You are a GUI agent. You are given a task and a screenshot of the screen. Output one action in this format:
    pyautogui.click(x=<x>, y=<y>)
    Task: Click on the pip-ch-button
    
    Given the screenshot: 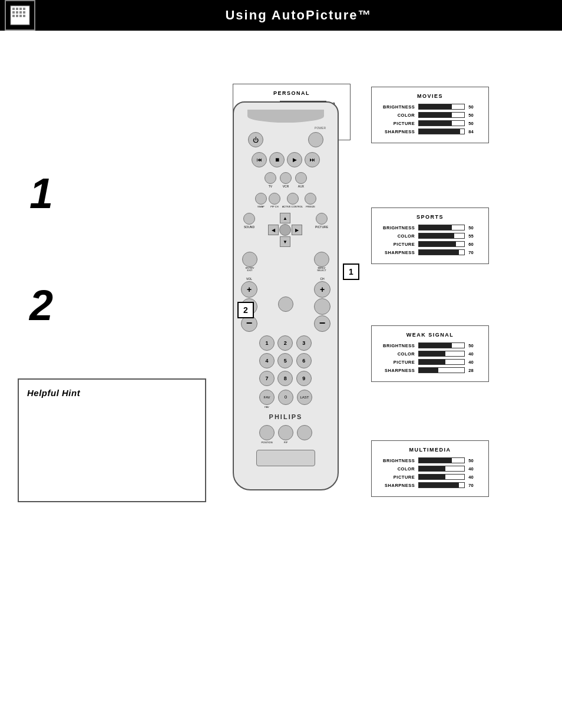 What is the action you would take?
    pyautogui.click(x=275, y=199)
    